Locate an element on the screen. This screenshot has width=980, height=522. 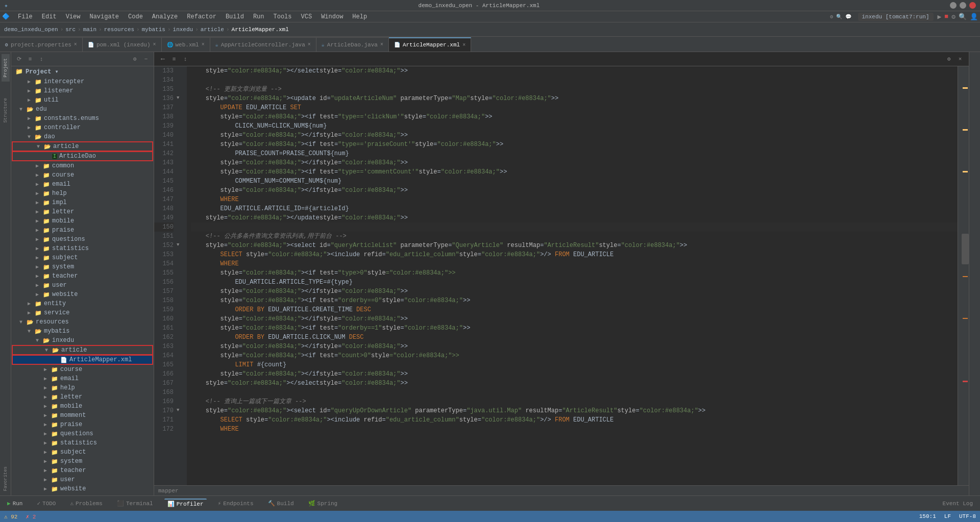
menu-view: View is located at coordinates (74, 17).